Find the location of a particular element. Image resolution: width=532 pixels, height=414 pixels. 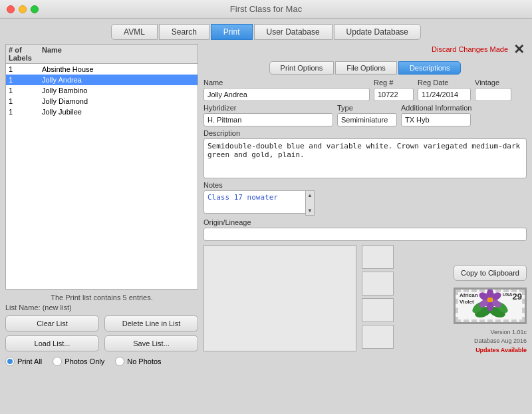

addinfo-label: Additional Information is located at coordinates (436, 108).